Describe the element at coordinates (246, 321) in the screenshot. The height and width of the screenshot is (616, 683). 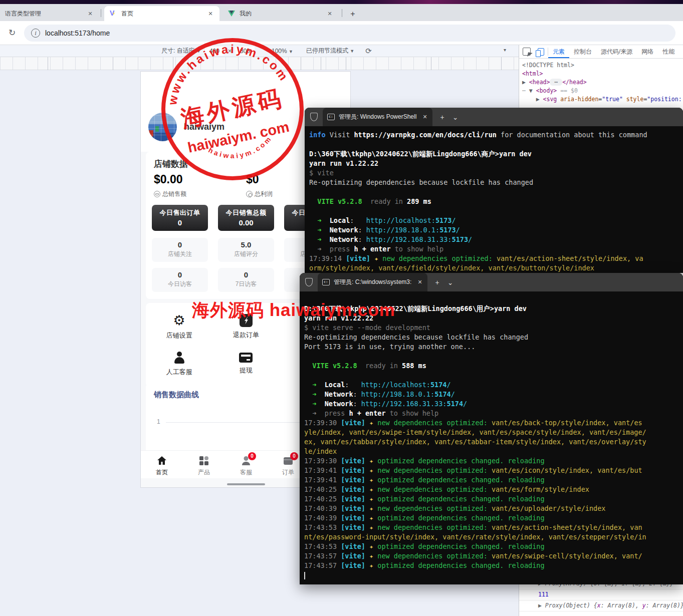
I see `lightning-icon` at that location.